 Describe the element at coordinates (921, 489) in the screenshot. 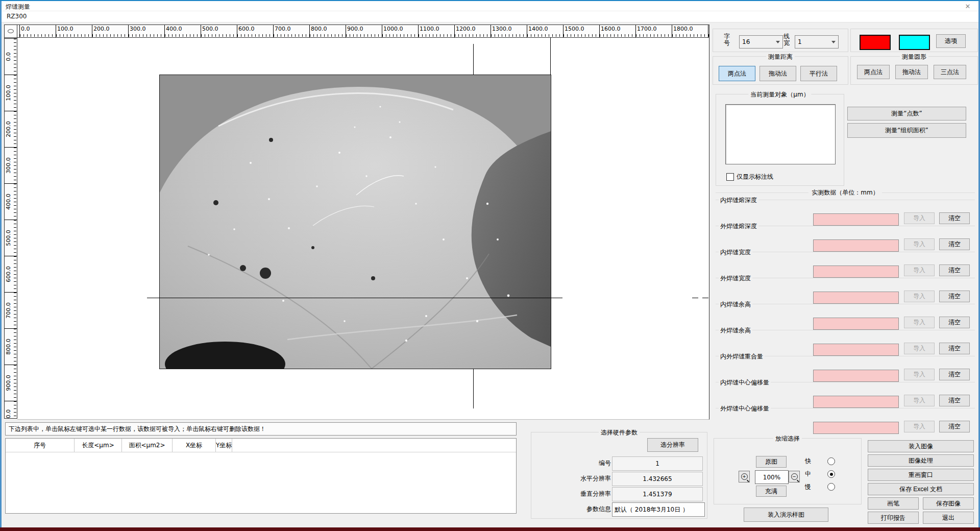

I see `action-button: 保存 Excel 文档` at that location.